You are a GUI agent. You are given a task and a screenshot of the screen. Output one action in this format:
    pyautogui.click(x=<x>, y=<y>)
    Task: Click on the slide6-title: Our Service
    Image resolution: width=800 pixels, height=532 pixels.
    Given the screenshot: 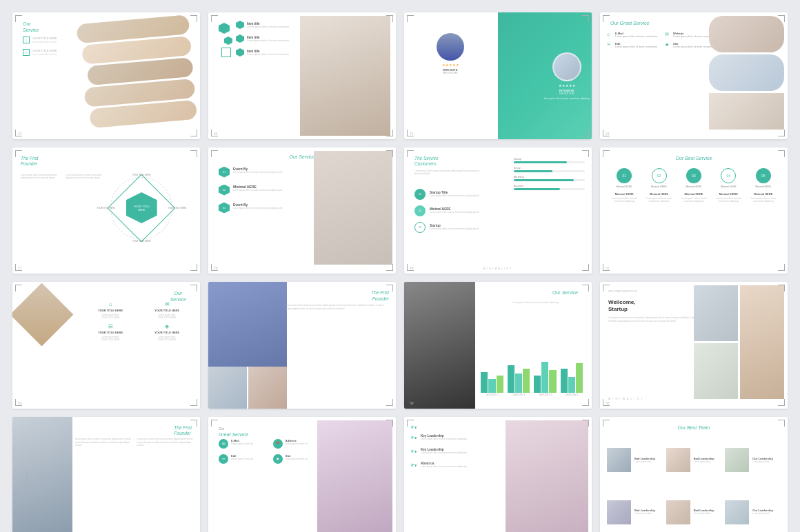 What is the action you would take?
    pyautogui.click(x=302, y=157)
    